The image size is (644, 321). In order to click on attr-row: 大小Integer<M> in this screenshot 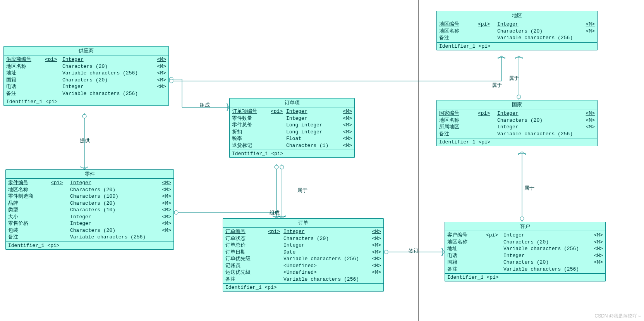, I will do `click(90, 217)`.